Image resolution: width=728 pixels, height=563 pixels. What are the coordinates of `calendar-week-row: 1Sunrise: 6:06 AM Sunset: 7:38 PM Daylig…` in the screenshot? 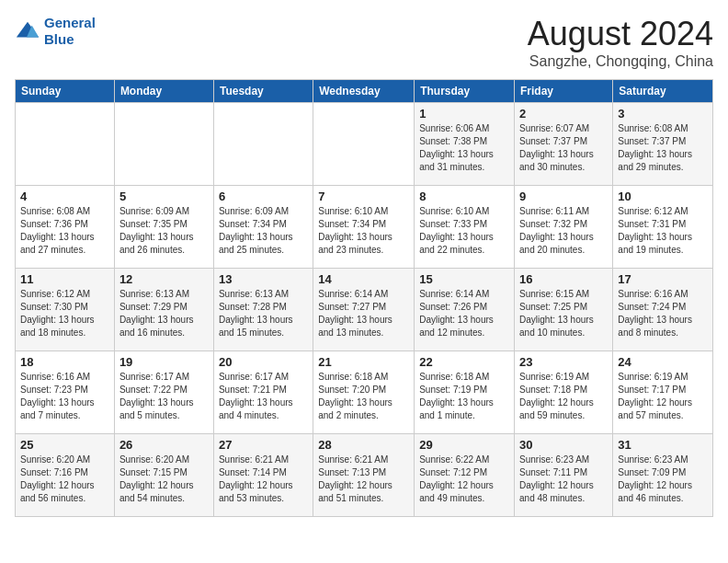 It's located at (364, 144).